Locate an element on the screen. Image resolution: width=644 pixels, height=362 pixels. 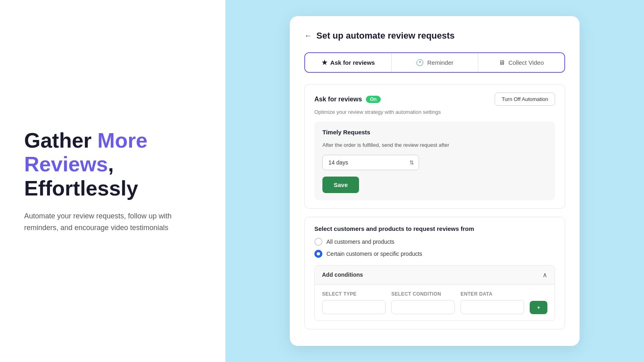
radio-group: All customers and products Certain custo… is located at coordinates (435, 248).